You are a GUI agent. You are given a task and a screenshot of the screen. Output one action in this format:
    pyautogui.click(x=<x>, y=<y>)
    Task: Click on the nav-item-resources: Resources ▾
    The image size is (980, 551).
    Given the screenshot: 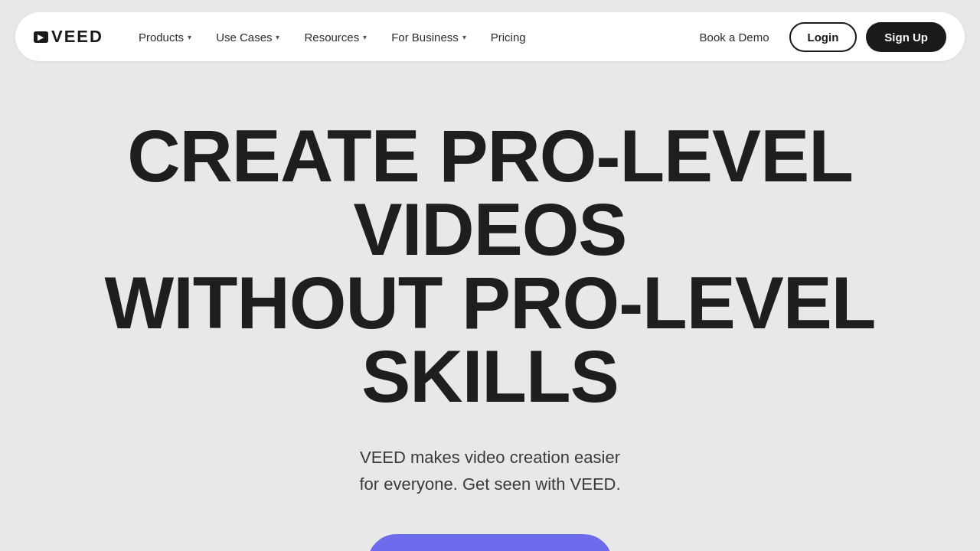 What is the action you would take?
    pyautogui.click(x=335, y=37)
    